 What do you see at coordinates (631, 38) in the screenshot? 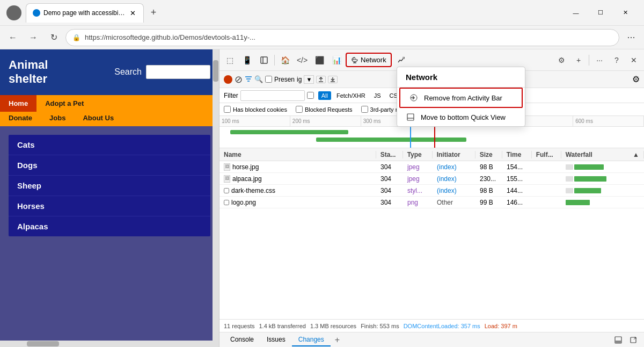
I see `browser-more-button: ···` at bounding box center [631, 38].